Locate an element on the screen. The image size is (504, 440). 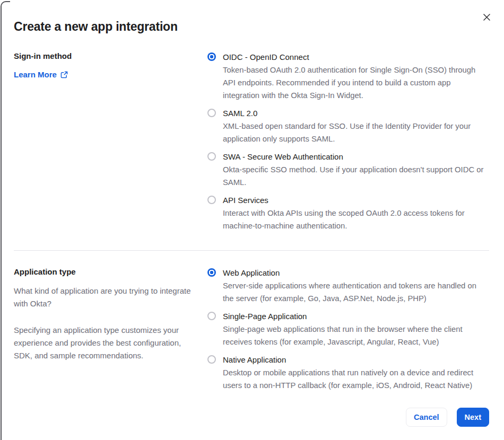
apptype-section-left: Application type What kind of applicatio… is located at coordinates (106, 332).